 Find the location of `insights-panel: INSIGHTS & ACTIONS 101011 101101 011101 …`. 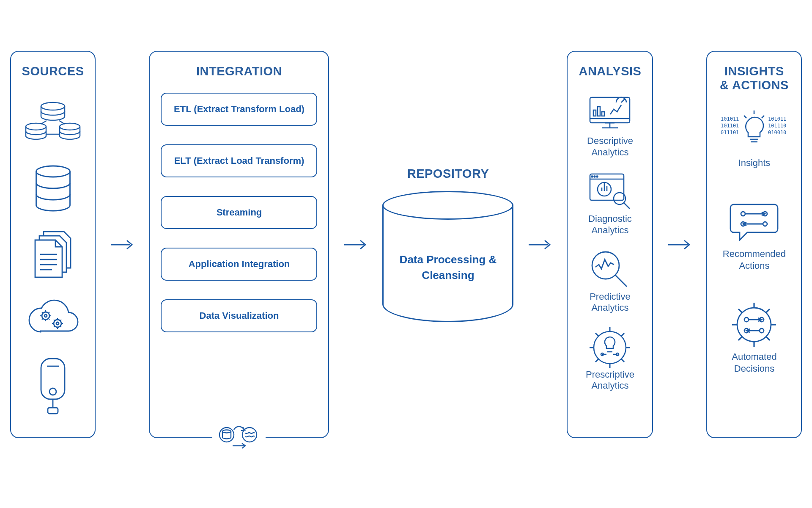

insights-panel: INSIGHTS & ACTIONS 101011 101101 011101 … is located at coordinates (754, 245).